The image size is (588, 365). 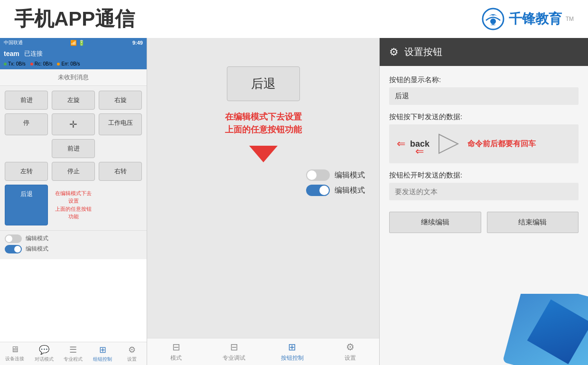 What do you see at coordinates (13, 239) in the screenshot?
I see `phone-toggle-off` at bounding box center [13, 239].